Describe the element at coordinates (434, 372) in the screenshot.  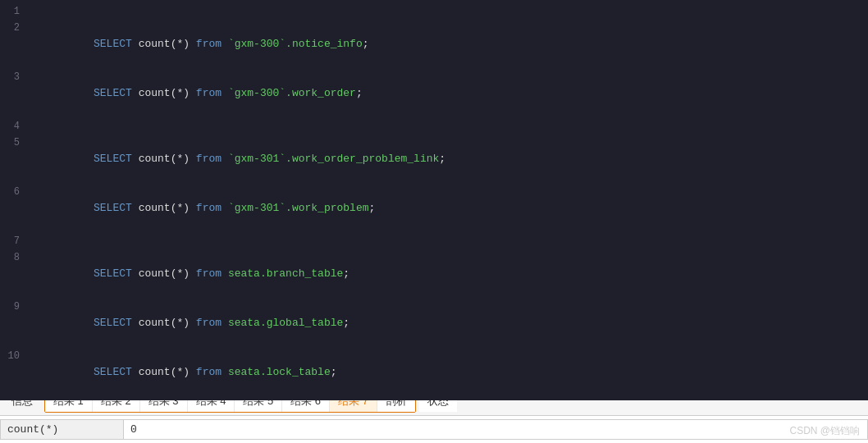
I see `code-line-10: 10 SELECT count(*) from seata.lock_table…` at that location.